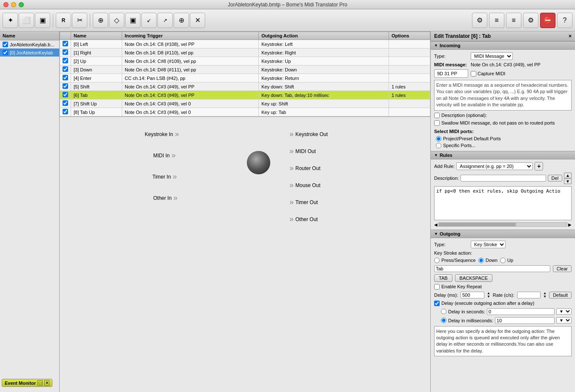  Describe the element at coordinates (525, 321) in the screenshot. I see `delay-ms2-input` at that location.